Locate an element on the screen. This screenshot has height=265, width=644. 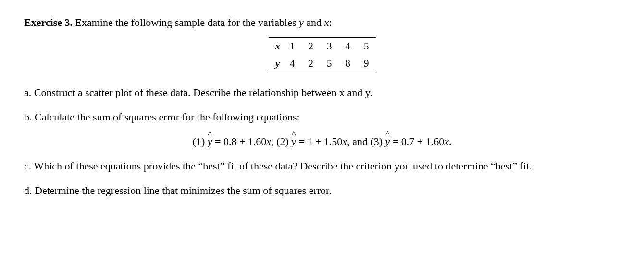
row-label-y: y is located at coordinates (276, 64).